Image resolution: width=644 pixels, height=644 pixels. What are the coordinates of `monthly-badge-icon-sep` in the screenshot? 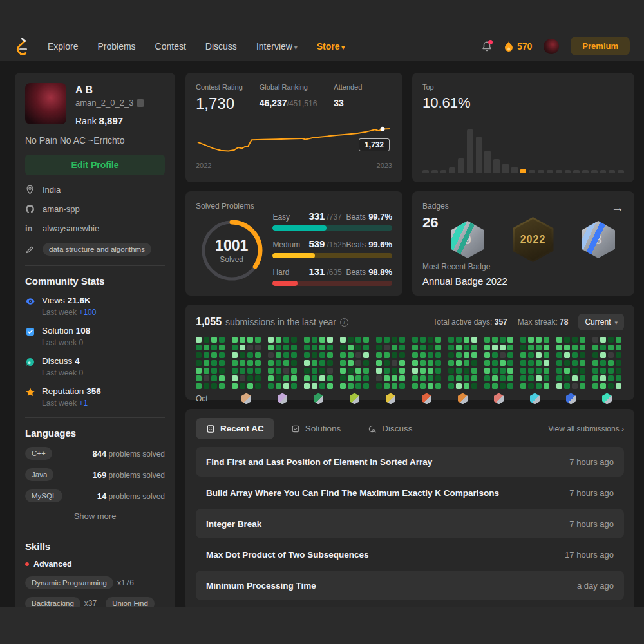 It's located at (607, 399).